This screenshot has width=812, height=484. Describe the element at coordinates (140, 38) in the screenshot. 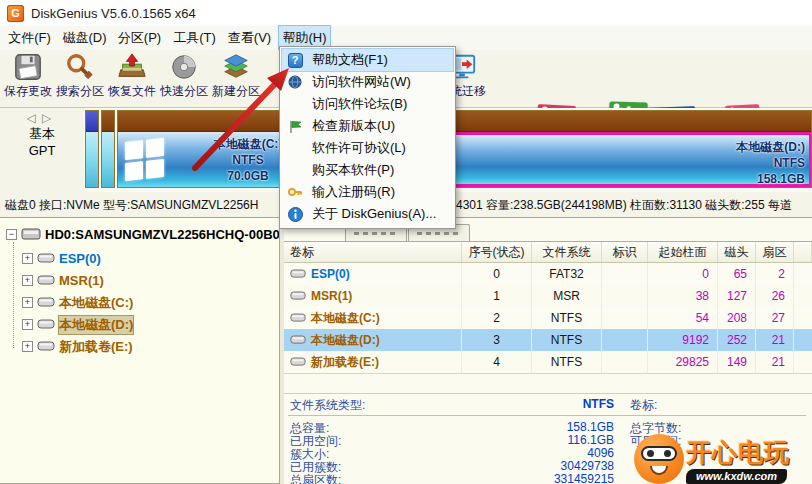

I see `menu-partition: 分区(P)` at that location.